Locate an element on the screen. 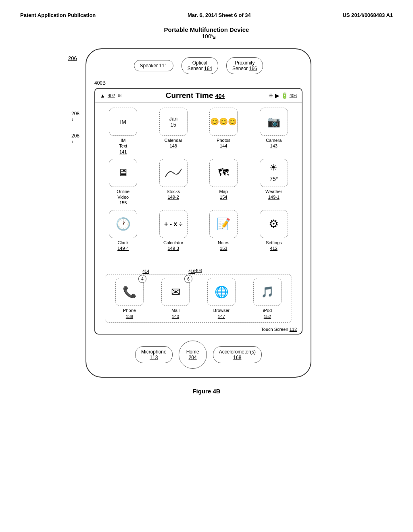 The height and width of the screenshot is (532, 413). app-icon-im: IM is located at coordinates (123, 122).